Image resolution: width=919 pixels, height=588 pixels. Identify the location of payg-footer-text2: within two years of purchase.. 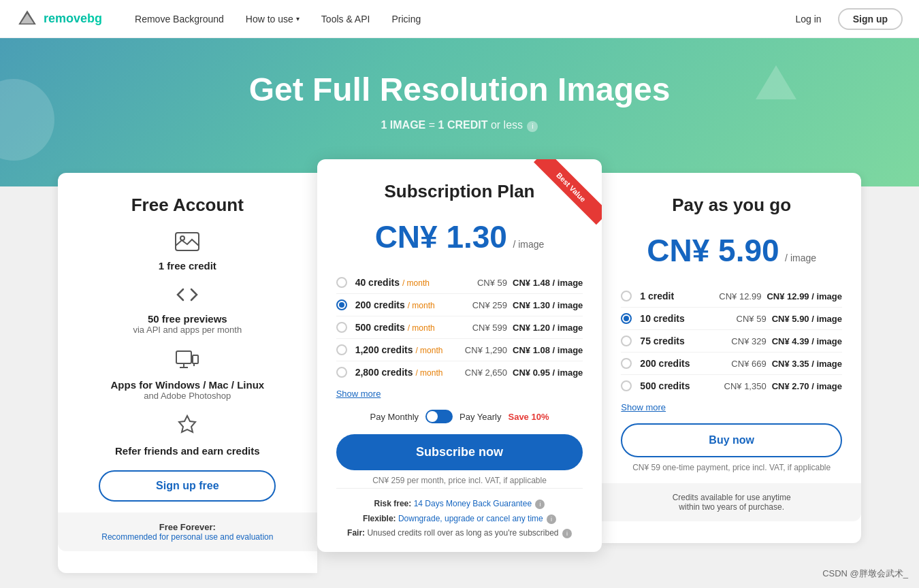
(731, 507).